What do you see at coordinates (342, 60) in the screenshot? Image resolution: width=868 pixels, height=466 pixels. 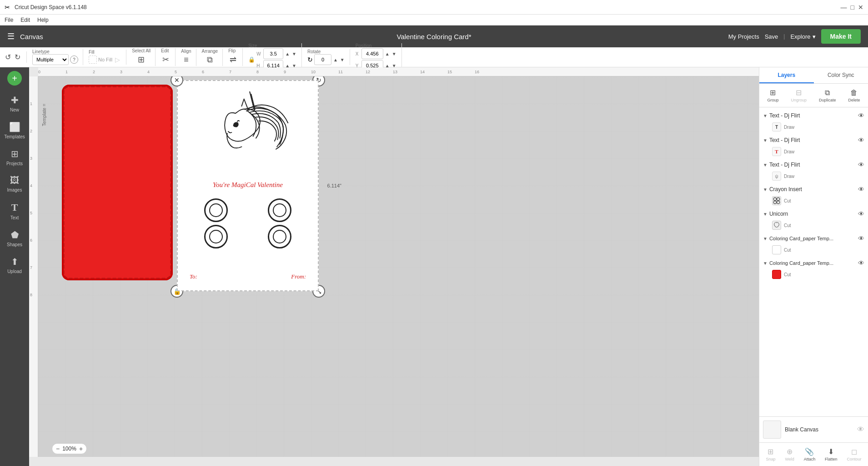 I see `rotate-down-btn: ▼` at bounding box center [342, 60].